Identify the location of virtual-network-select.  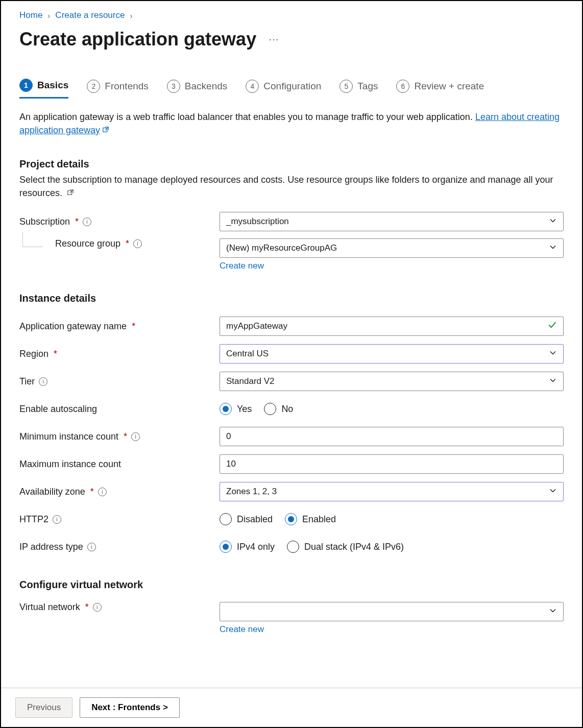
(392, 612).